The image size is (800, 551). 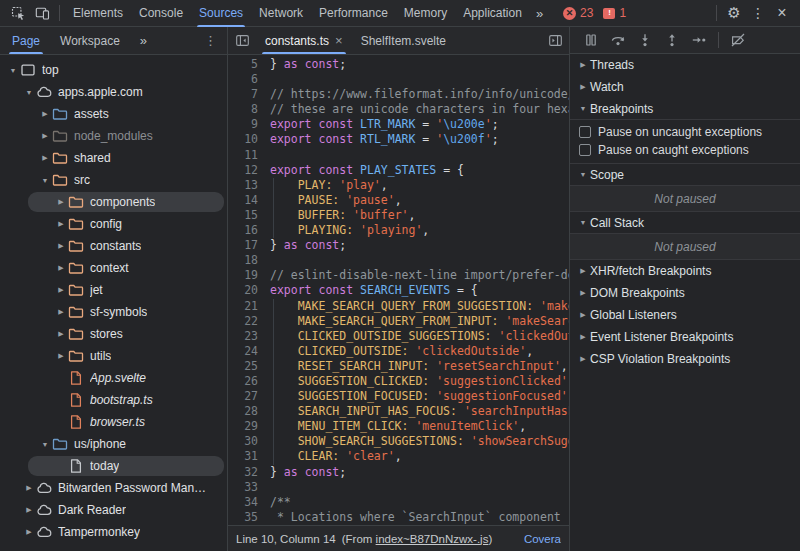 I want to click on code-line-25: 25RESET_SEARCH_INPUT: 'resetSearchInput'…, so click(x=398, y=366).